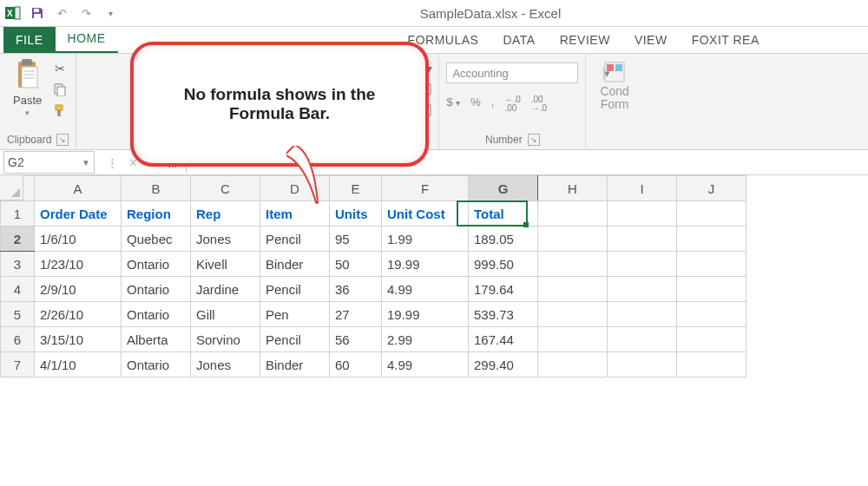  What do you see at coordinates (425, 240) in the screenshot?
I see `cell: 1.99` at bounding box center [425, 240].